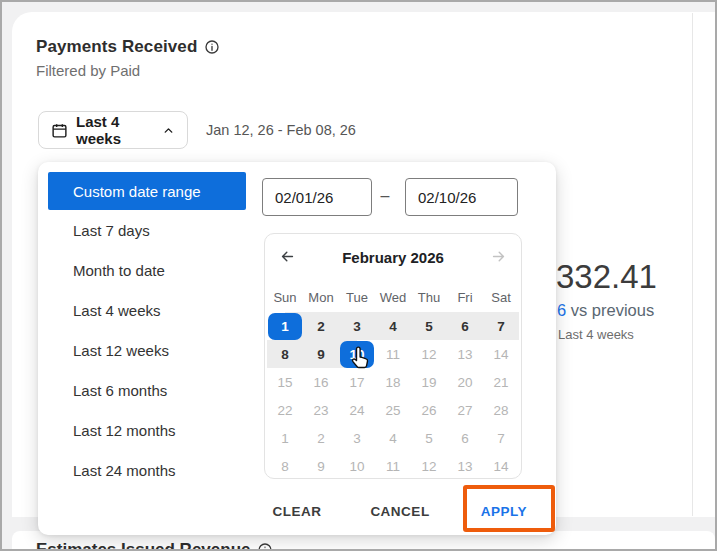 The height and width of the screenshot is (551, 717). What do you see at coordinates (501, 410) in the screenshot?
I see `calendar-day-cell: 28` at bounding box center [501, 410].